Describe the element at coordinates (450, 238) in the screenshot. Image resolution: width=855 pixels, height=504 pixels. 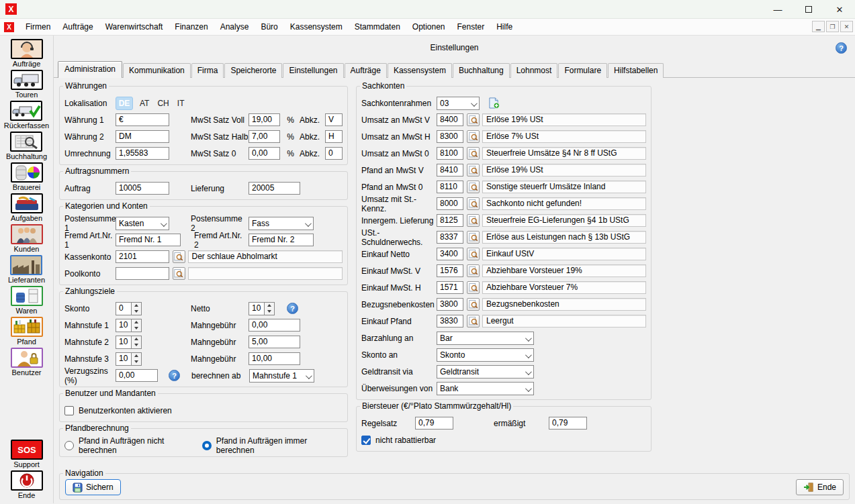
I see `account-input: 8337` at that location.